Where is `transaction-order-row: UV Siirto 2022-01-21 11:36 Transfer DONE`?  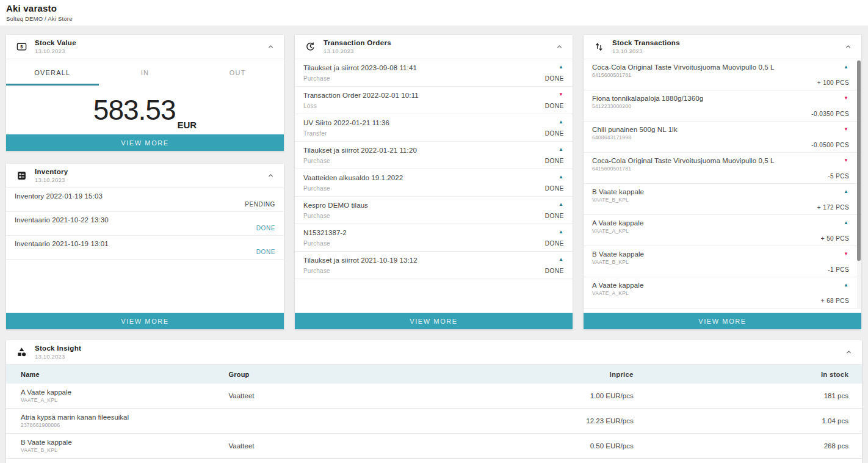 transaction-order-row: UV Siirto 2022-01-21 11:36 Transfer DONE is located at coordinates (433, 128).